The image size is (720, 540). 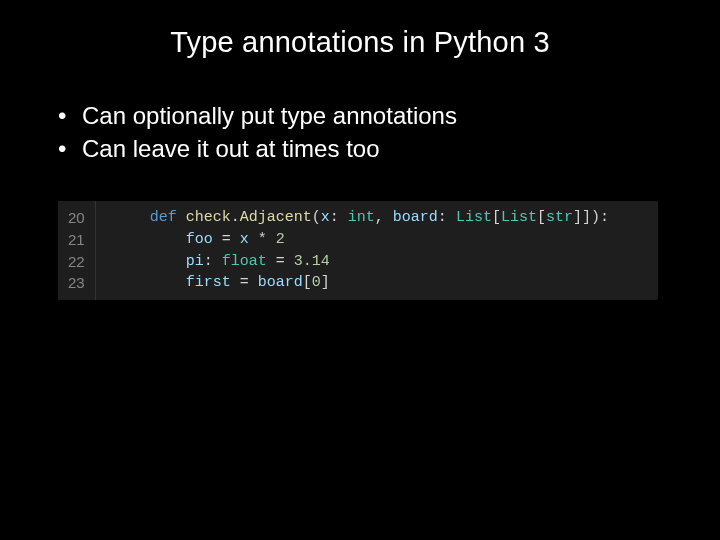 What do you see at coordinates (360, 250) in the screenshot?
I see `code-content: def check.Adjacent(x: int, board: List[L…` at bounding box center [360, 250].